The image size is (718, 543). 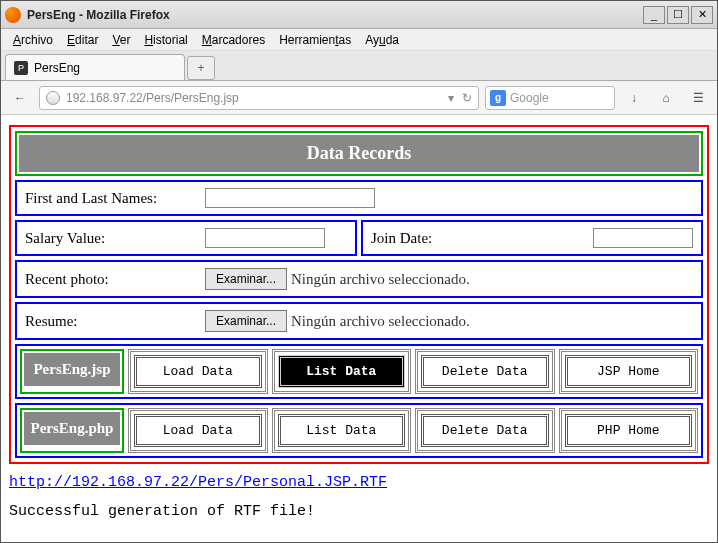 What do you see at coordinates (359, 321) in the screenshot?
I see `row-resume: Resume: Examinar... Ningún archivo selec…` at bounding box center [359, 321].